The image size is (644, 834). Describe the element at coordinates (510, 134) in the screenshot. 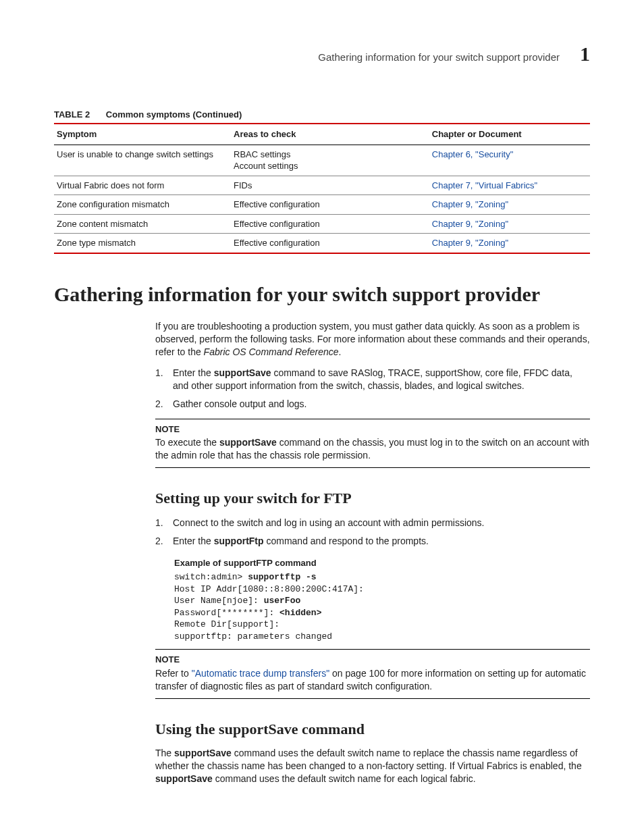

I see `col-chapter: Chapter or Document` at that location.